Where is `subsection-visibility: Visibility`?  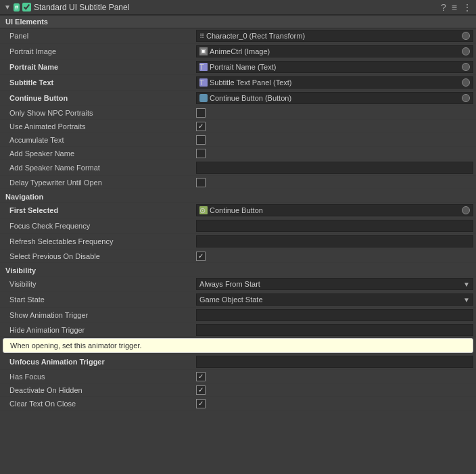 subsection-visibility: Visibility is located at coordinates (238, 270).